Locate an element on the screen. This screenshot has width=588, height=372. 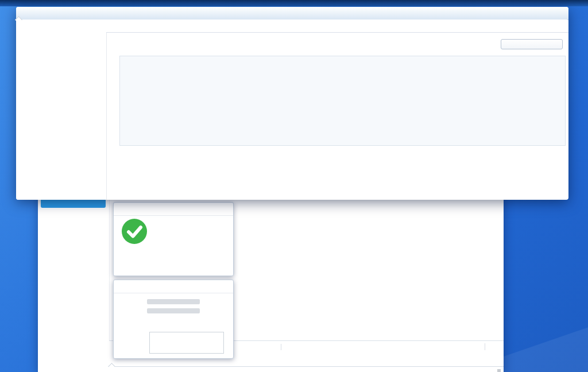
ram-usage-row is located at coordinates (173, 311).